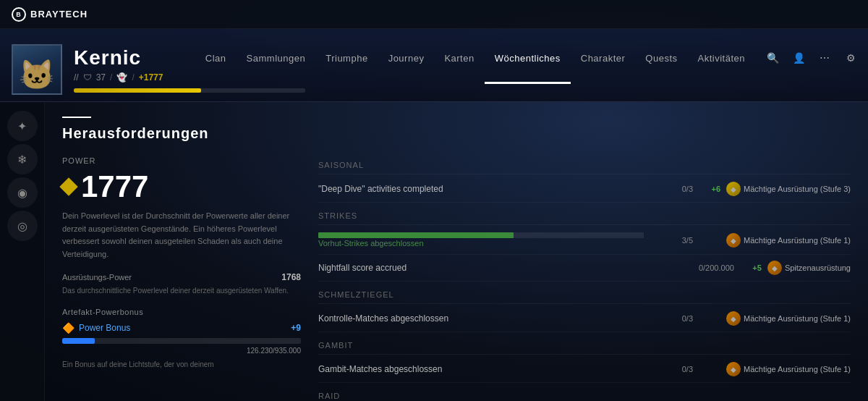 Image resolution: width=868 pixels, height=401 pixels. I want to click on challenge-count-vorhut: 3/5, so click(671, 240).